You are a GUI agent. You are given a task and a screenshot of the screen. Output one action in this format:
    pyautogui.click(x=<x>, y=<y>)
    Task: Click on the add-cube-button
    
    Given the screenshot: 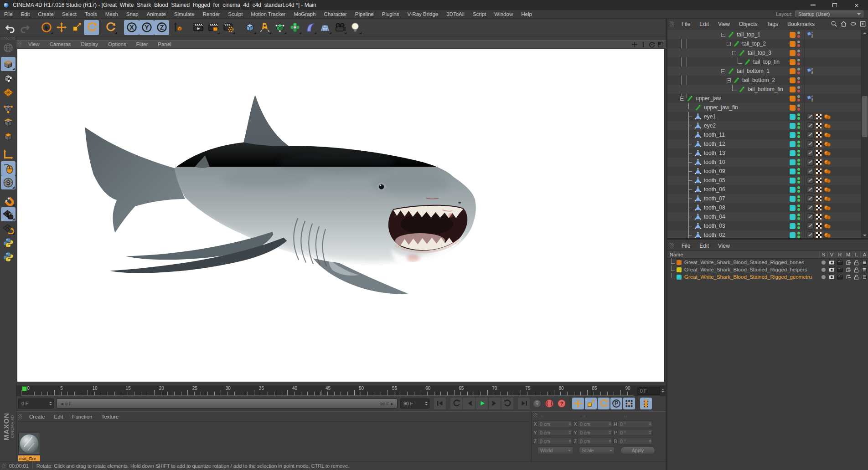 What is the action you would take?
    pyautogui.click(x=250, y=27)
    